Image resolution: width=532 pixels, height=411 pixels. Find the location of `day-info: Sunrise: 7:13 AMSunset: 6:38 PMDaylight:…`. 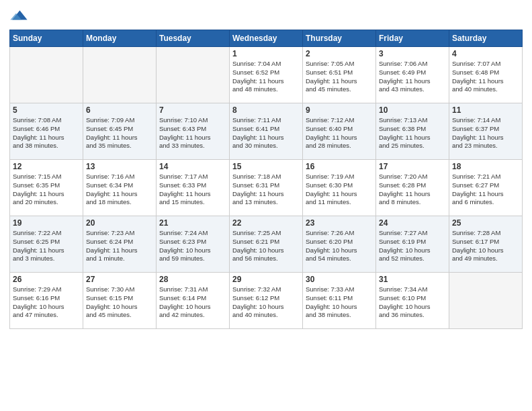

day-info: Sunrise: 7:13 AMSunset: 6:38 PMDaylight:… is located at coordinates (412, 133).